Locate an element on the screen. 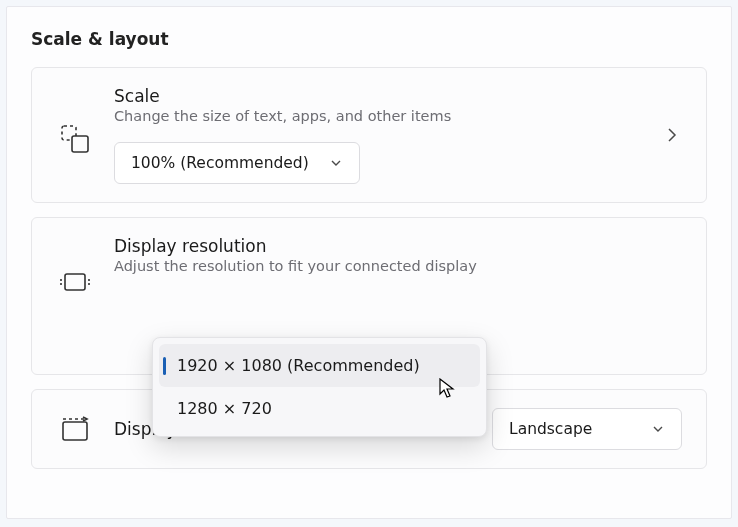 This screenshot has width=738, height=527. scale-dropdown: 100% (Recommended) is located at coordinates (237, 163).